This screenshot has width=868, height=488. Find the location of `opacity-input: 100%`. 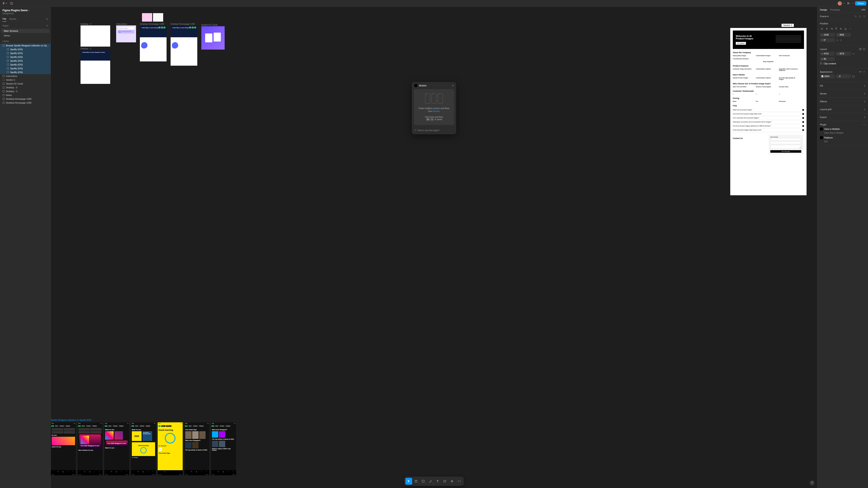

opacity-input: 100% is located at coordinates (827, 76).